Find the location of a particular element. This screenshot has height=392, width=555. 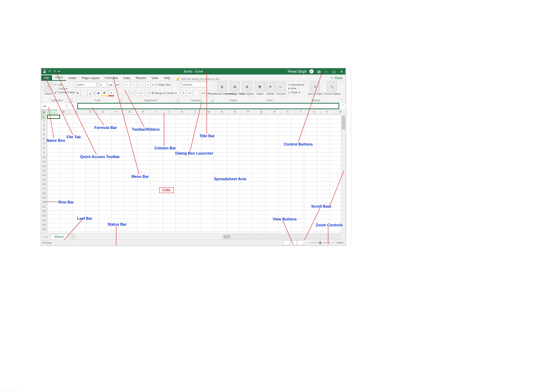

col-header-T: T is located at coordinates (301, 112).